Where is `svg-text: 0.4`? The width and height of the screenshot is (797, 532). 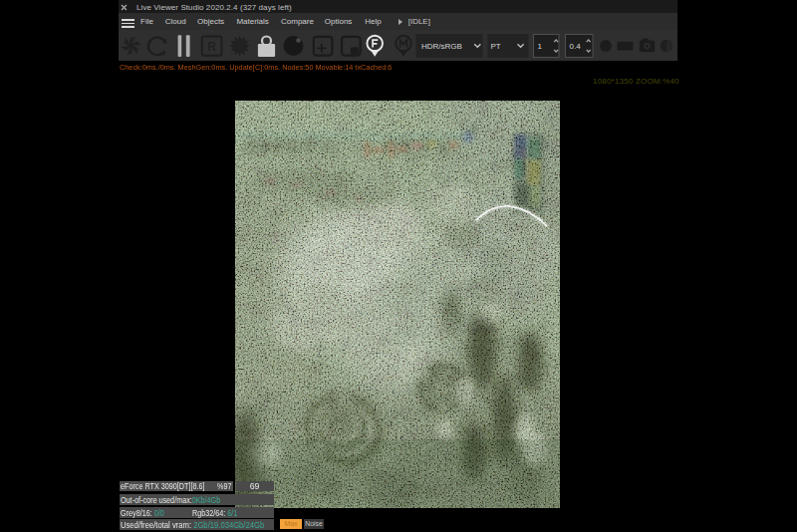
svg-text: 0.4 is located at coordinates (576, 46).